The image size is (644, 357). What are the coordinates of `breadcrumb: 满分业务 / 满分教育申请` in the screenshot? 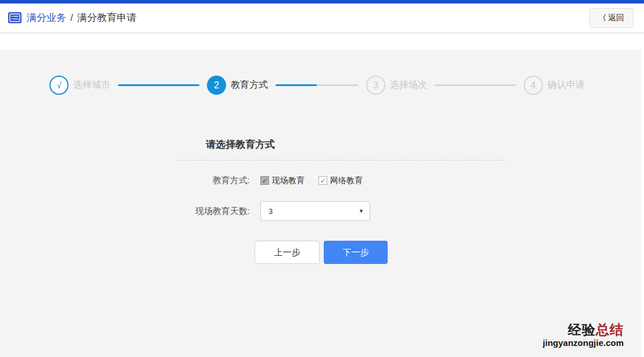 It's located at (72, 17).